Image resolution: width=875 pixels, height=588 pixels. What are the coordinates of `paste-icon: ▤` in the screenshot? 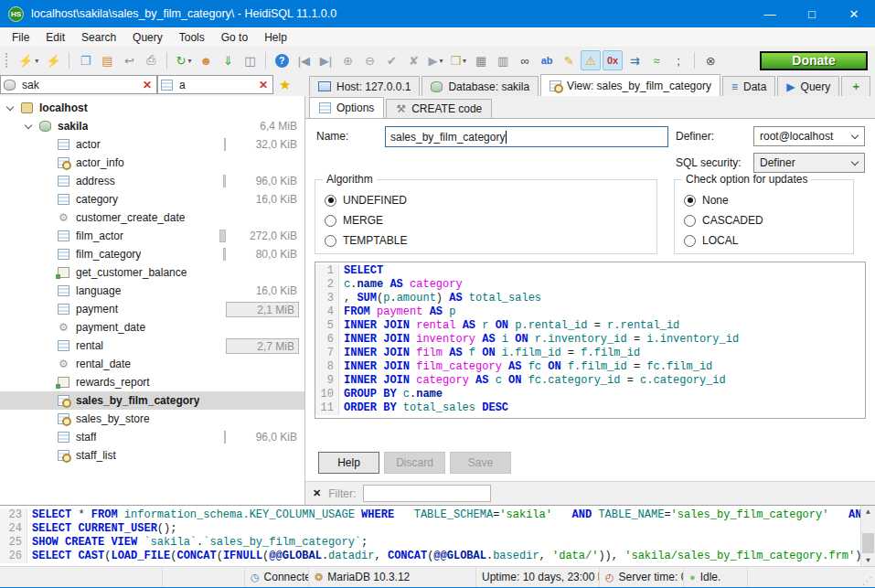 It's located at (107, 60).